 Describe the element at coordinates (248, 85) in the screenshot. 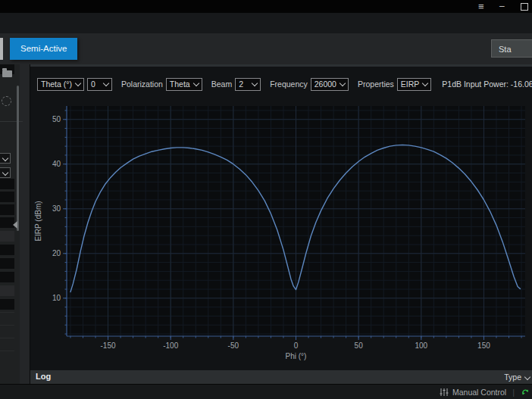

I see `beam-select: 2` at that location.